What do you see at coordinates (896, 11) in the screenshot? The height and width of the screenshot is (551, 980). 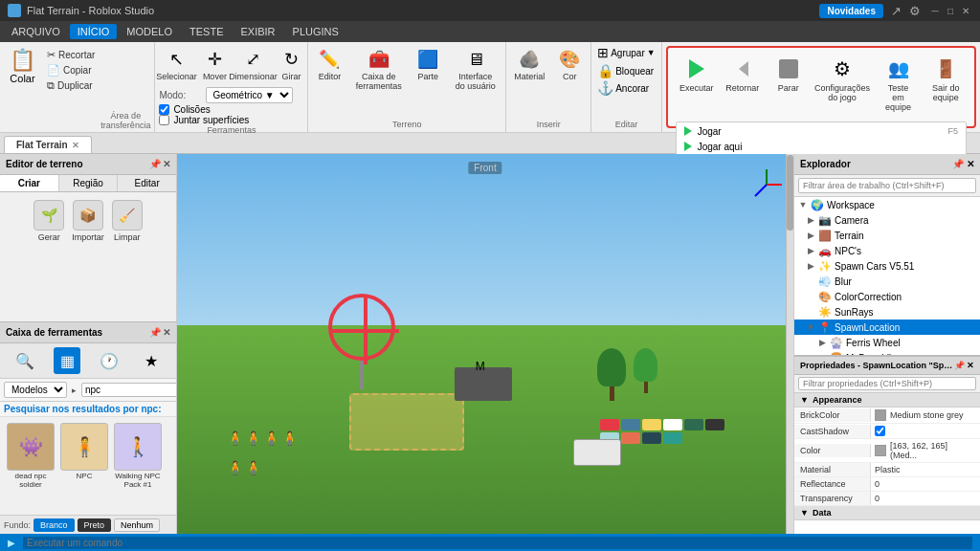 I see `share-icon: ↗` at bounding box center [896, 11].